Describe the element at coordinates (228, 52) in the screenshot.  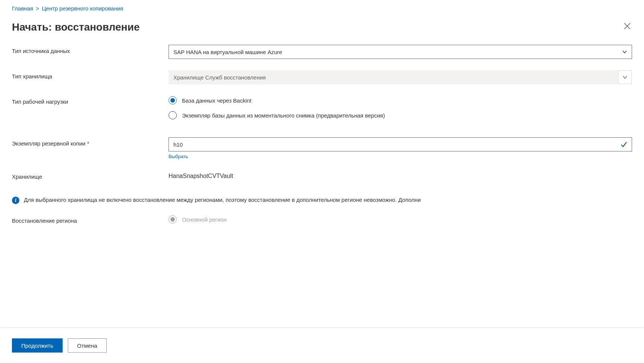
I see `datasource-type-value: SAP HANA на виртуальной машине Azure` at that location.